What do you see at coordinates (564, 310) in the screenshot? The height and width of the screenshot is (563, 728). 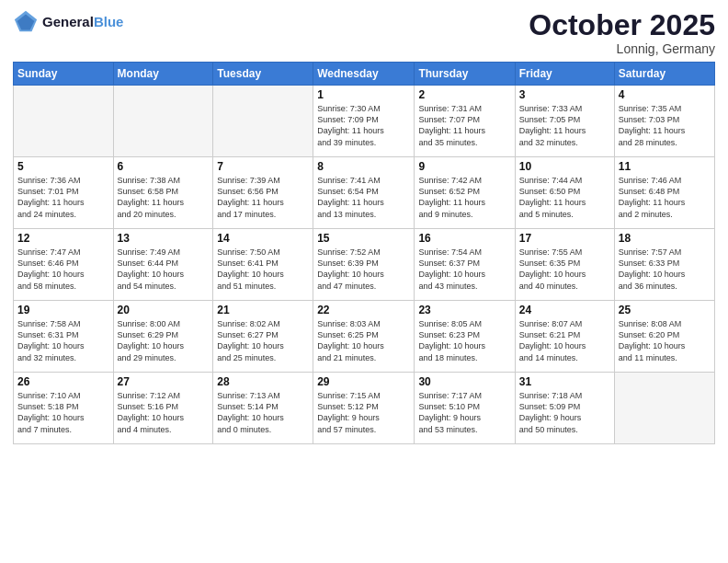 I see `day-number: 24` at bounding box center [564, 310].